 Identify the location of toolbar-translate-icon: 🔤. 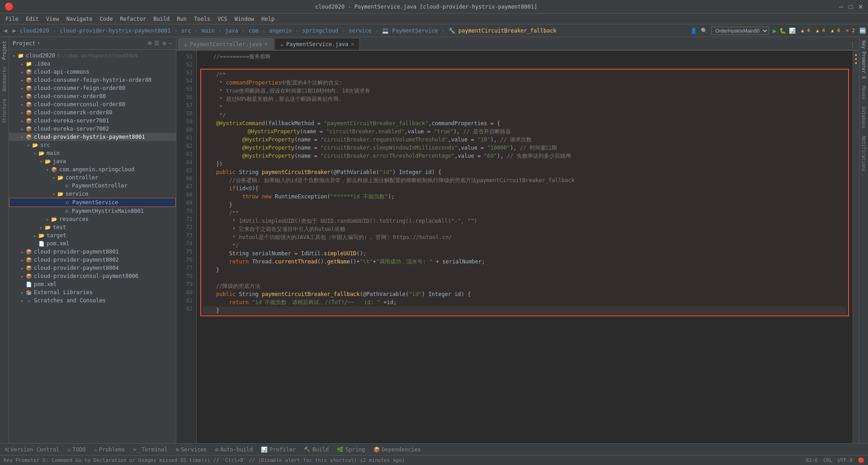
(863, 31).